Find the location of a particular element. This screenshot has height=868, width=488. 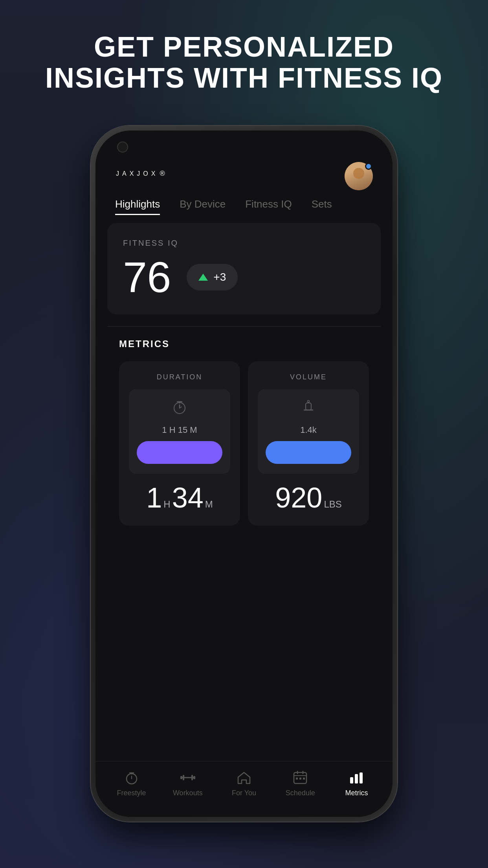

fitness-iq-row: 76 +3 is located at coordinates (244, 277).